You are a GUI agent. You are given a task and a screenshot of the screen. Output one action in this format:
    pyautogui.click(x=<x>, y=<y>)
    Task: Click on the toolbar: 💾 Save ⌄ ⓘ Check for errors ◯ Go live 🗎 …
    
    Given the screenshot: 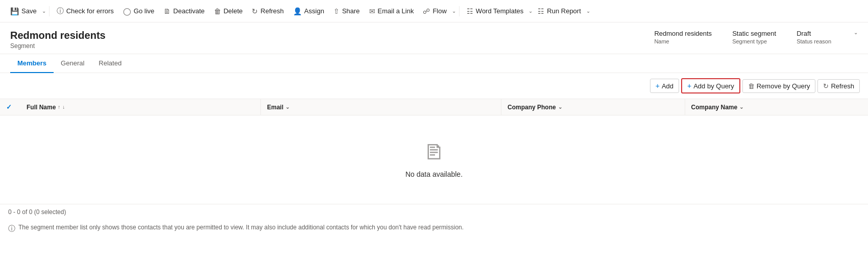 What is the action you would take?
    pyautogui.click(x=434, y=11)
    